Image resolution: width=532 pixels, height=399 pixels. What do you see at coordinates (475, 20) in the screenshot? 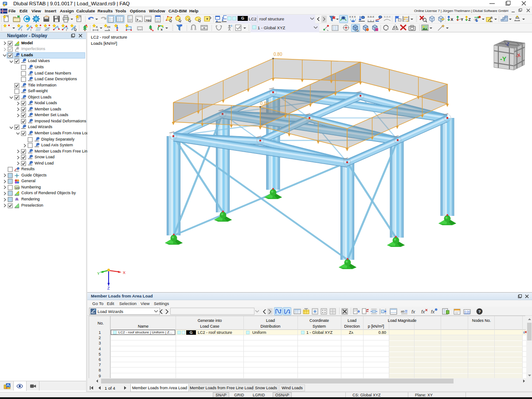
I see `svg-text: ·X` at bounding box center [475, 20].